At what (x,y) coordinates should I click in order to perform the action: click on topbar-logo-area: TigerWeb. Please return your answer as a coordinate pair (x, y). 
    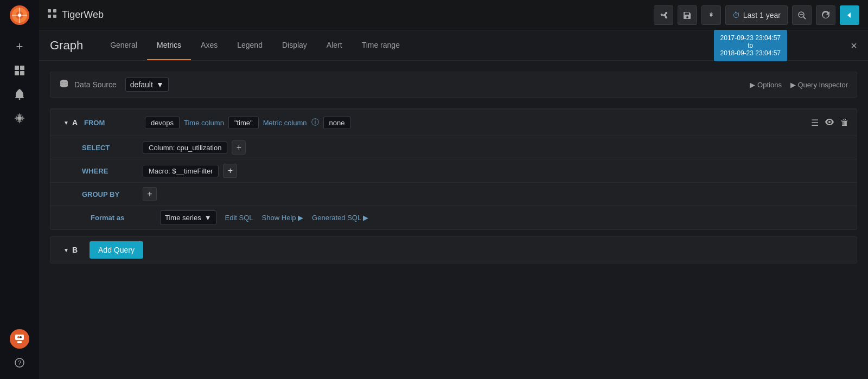
    Looking at the image, I should click on (350, 15).